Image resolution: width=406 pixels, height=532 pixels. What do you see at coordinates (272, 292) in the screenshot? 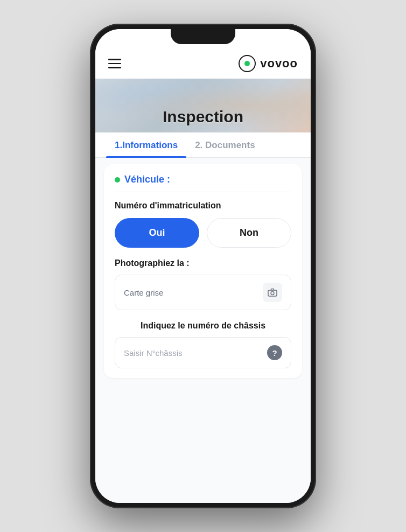
I see `camera-icon` at bounding box center [272, 292].